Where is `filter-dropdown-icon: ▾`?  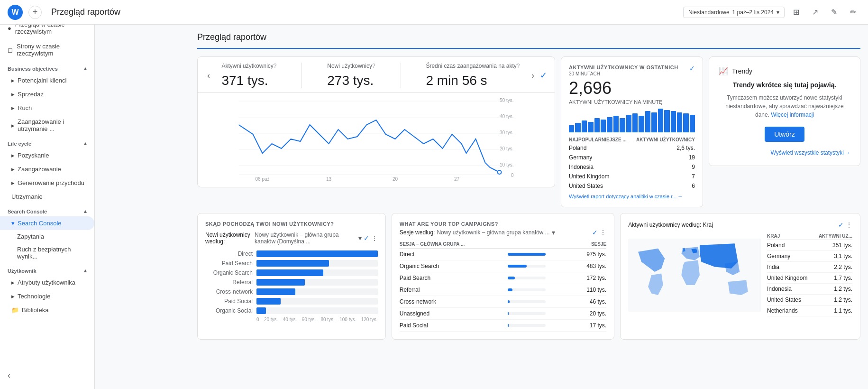 filter-dropdown-icon: ▾ is located at coordinates (360, 238).